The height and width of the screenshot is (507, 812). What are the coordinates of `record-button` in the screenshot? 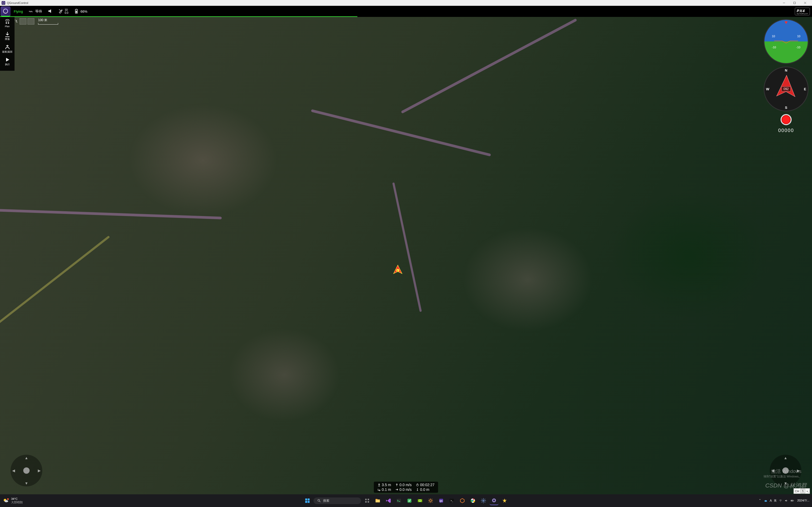 It's located at (786, 119).